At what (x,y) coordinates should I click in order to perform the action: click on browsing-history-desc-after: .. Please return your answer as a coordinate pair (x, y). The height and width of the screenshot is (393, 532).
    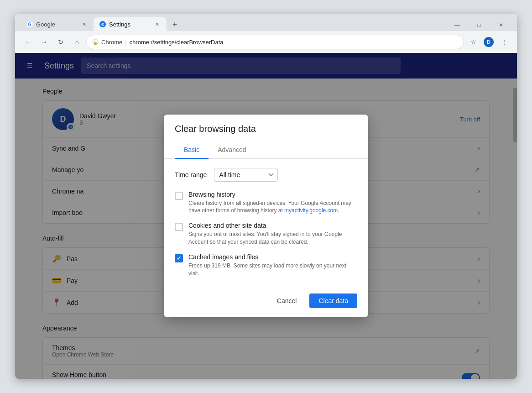
    Looking at the image, I should click on (339, 210).